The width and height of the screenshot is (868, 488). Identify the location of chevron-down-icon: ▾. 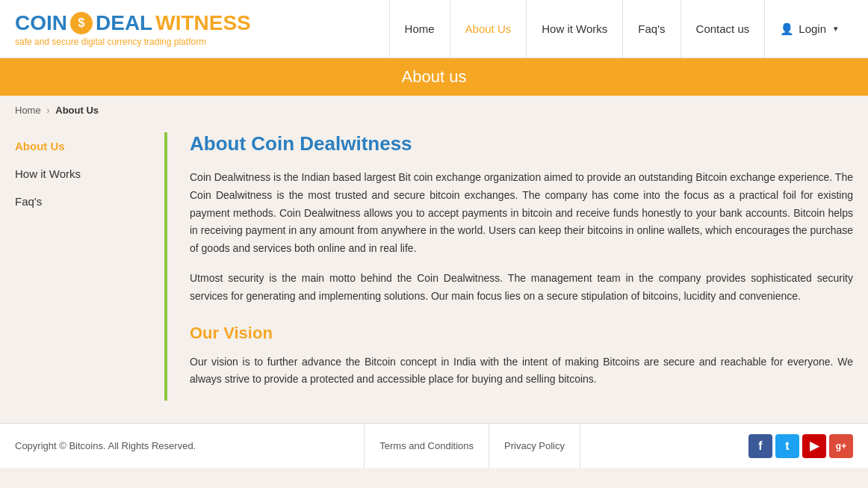
(836, 28).